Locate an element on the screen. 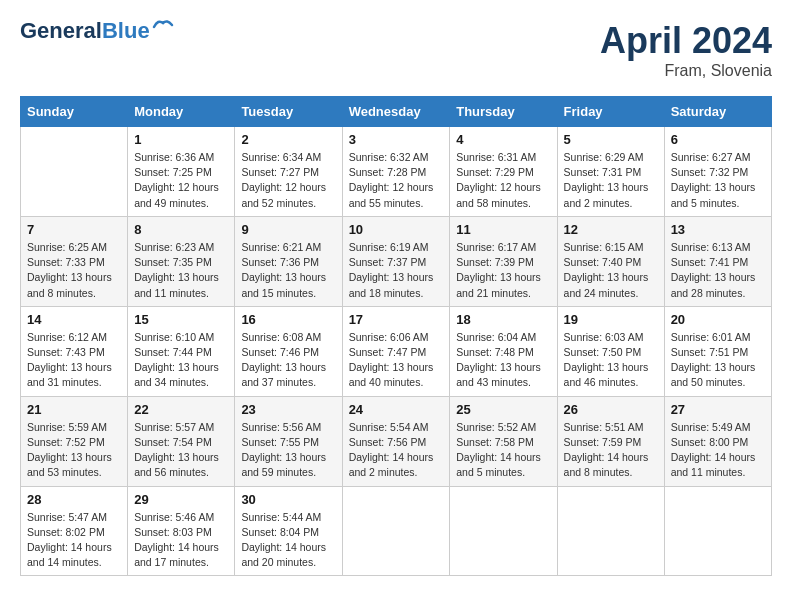 The width and height of the screenshot is (792, 612). day-info: Sunrise: 6:06 AM Sunset: 7:47 PM Dayligh… is located at coordinates (396, 360).